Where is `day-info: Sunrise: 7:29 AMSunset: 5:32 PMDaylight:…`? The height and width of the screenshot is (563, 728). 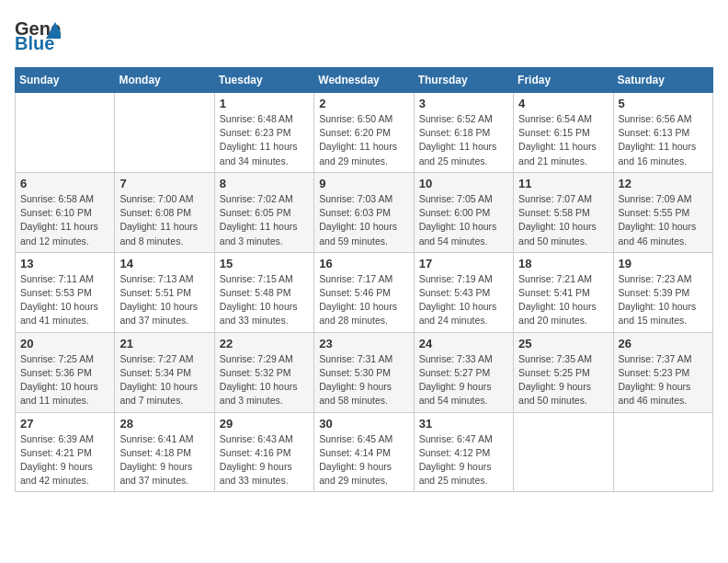 day-info: Sunrise: 7:29 AMSunset: 5:32 PMDaylight:… is located at coordinates (265, 381).